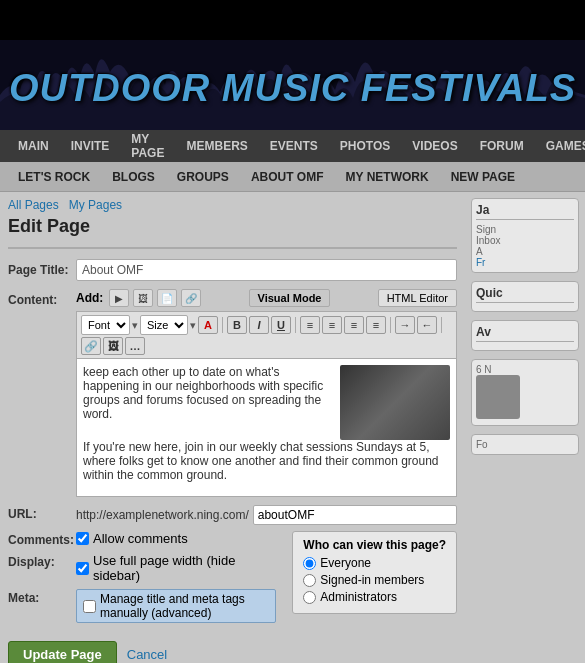  Describe the element at coordinates (54, 177) in the screenshot. I see `nav-letsrock: LET'S ROCK` at that location.